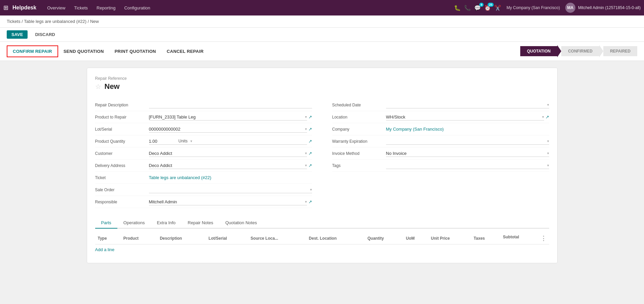  I want to click on quantity-external-link: ↗, so click(310, 141).